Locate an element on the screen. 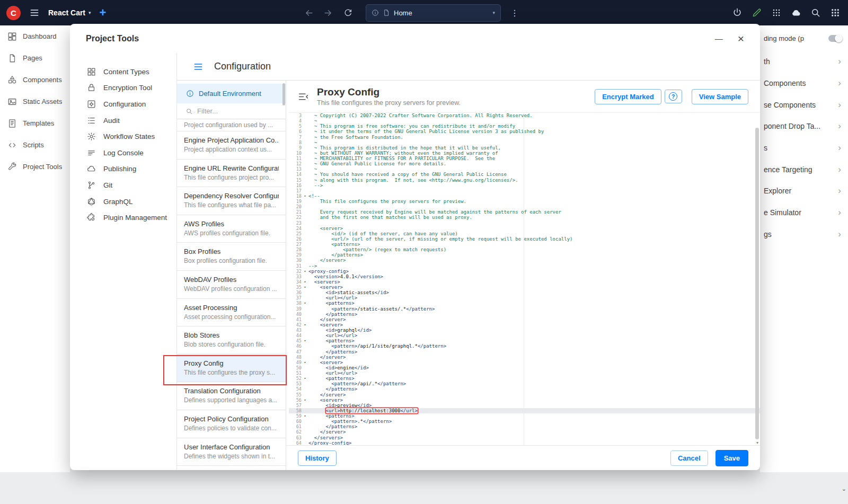 This screenshot has width=848, height=504. preview-panel-item: e Simulator› is located at coordinates (804, 213).